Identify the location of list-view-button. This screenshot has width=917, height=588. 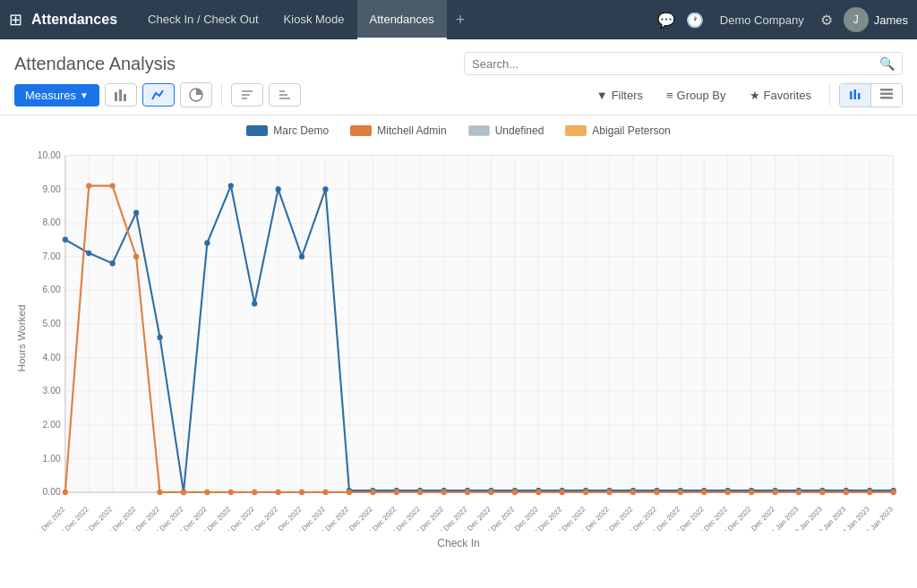
(887, 95).